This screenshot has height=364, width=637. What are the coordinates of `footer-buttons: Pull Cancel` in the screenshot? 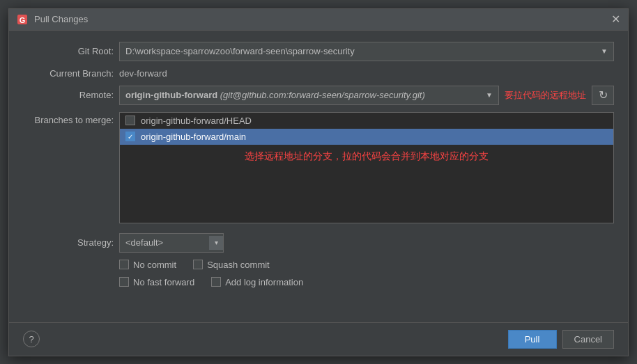 It's located at (561, 340).